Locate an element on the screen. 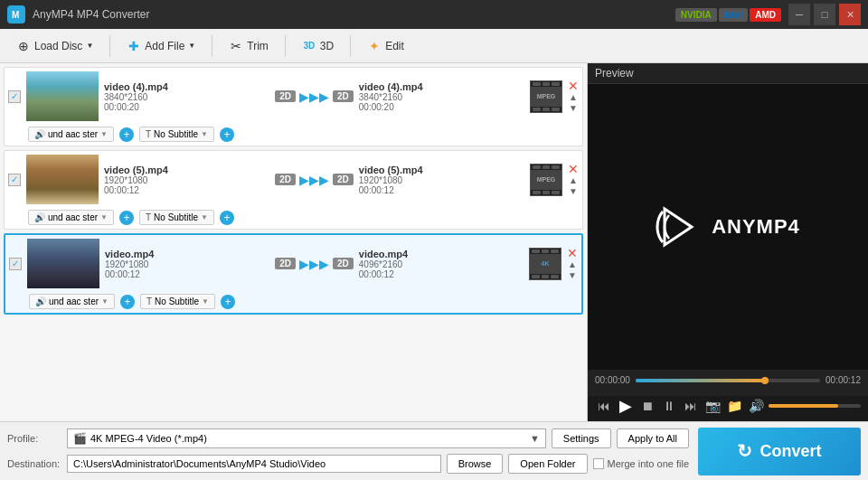 This screenshot has height=480, width=868. subtitle-select-1: T No Subtitle ▼ is located at coordinates (177, 134).